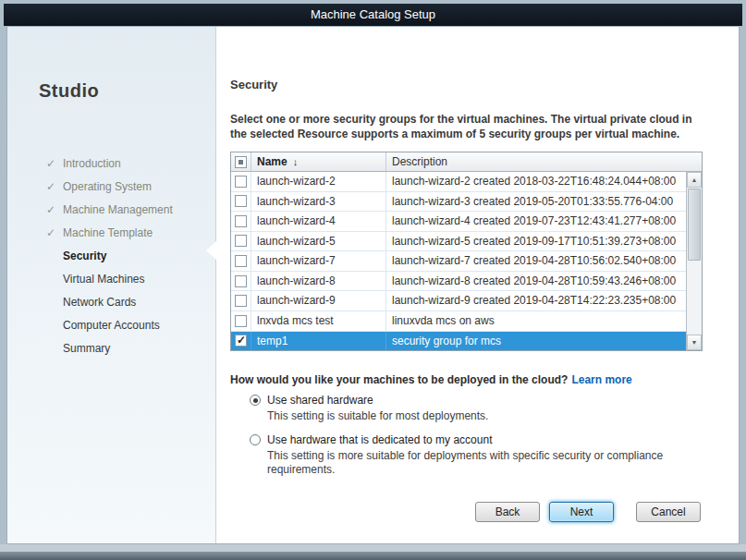  What do you see at coordinates (255, 440) in the screenshot?
I see `radio-dedicated-hardware` at bounding box center [255, 440].